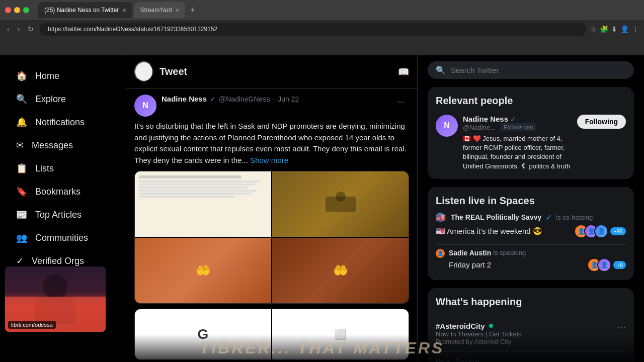  What do you see at coordinates (22, 192) in the screenshot?
I see `bookmarks-icon: 🔖` at bounding box center [22, 192].